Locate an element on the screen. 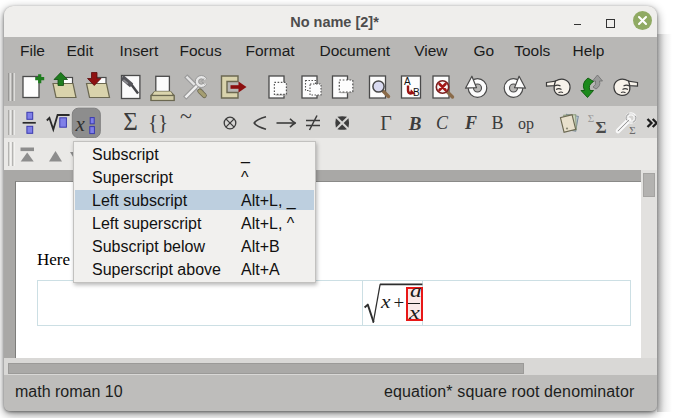 The image size is (675, 418). svg-text: C is located at coordinates (442, 123).